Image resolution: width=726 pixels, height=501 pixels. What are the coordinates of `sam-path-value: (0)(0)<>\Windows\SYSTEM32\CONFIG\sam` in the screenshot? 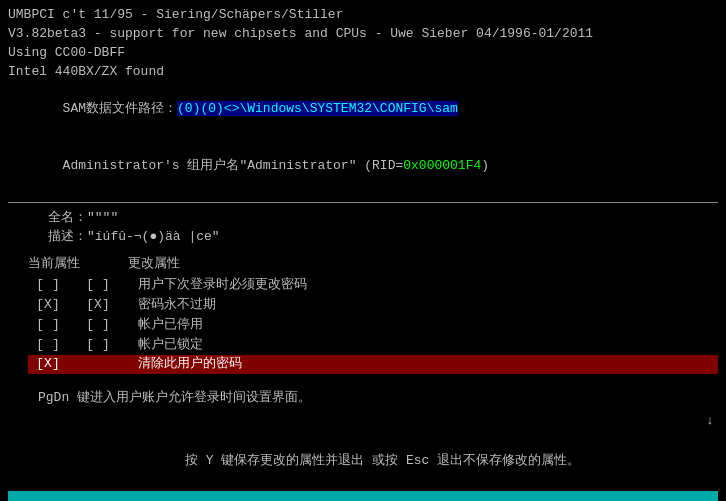 It's located at (318, 108).